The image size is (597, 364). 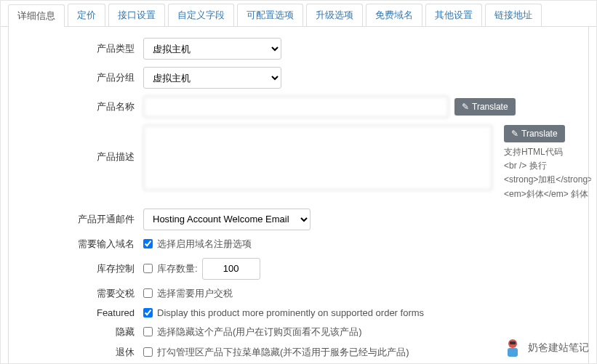 What do you see at coordinates (212, 49) in the screenshot?
I see `select-product-type: 虚拟主机` at bounding box center [212, 49].